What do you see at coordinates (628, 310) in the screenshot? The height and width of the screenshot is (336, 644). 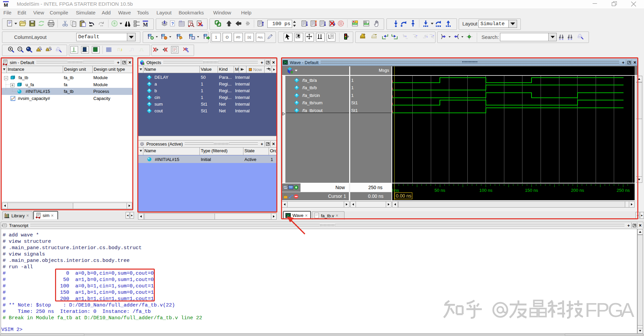 I see `svg-text: A` at bounding box center [628, 310].